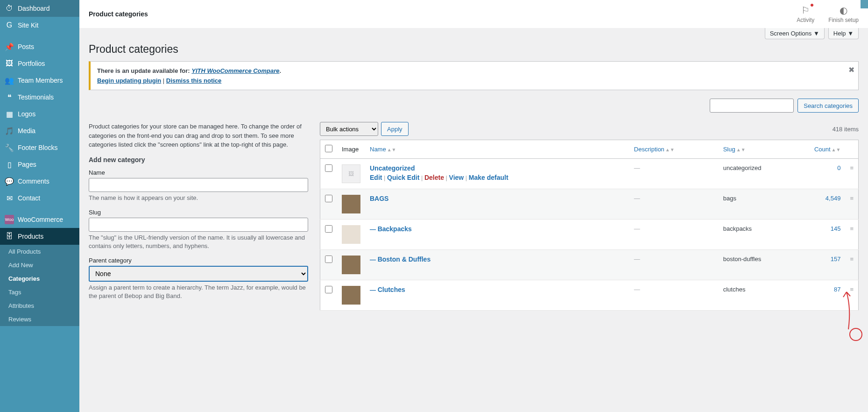 This screenshot has height=412, width=868. What do you see at coordinates (434, 178) in the screenshot?
I see `delete-link: Delete` at bounding box center [434, 178].